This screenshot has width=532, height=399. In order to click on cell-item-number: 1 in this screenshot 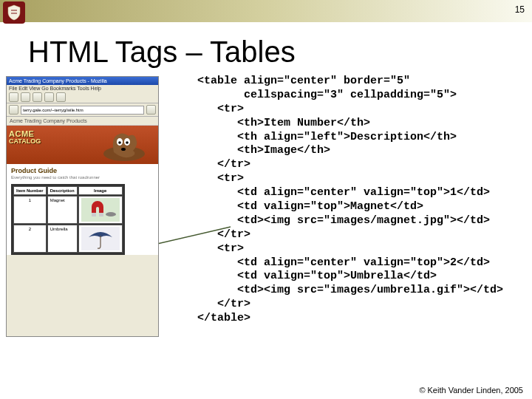, I will do `click(30, 210)`.